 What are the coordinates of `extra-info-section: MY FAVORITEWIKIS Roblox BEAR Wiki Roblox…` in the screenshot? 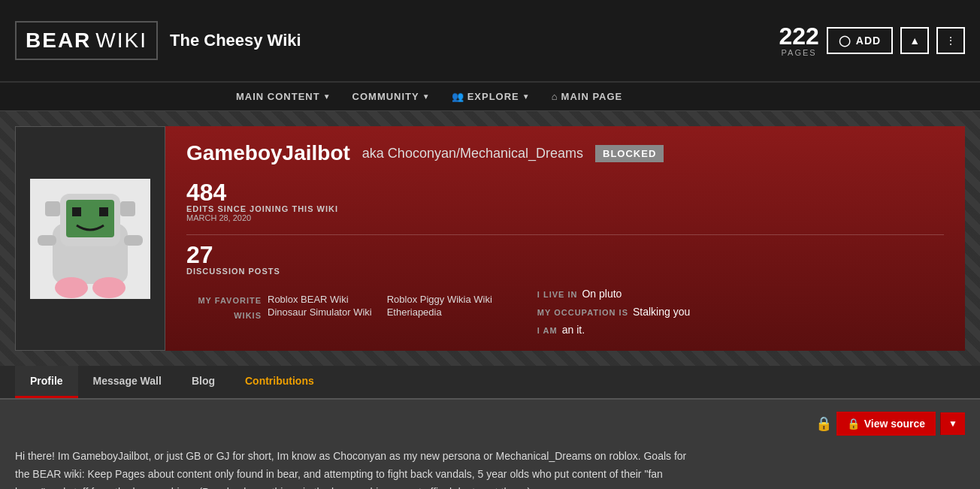 It's located at (565, 312).